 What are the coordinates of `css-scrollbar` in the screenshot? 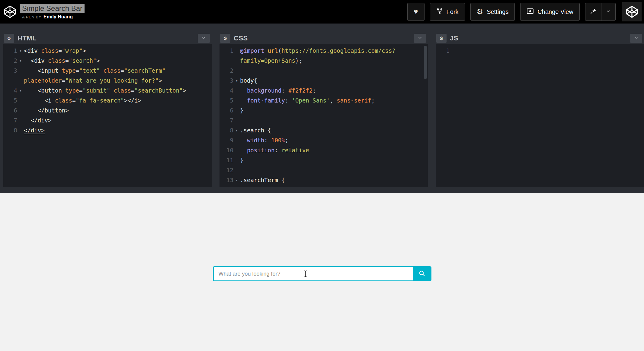 It's located at (425, 115).